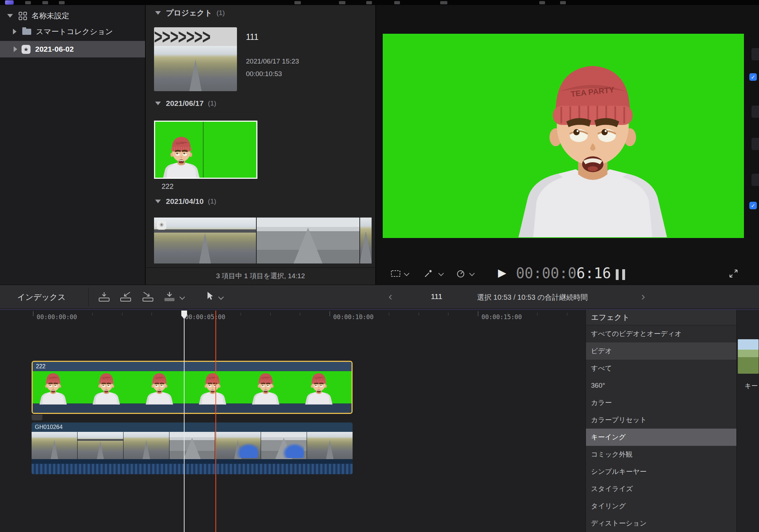  Describe the element at coordinates (26, 50) in the screenshot. I see `event-star-icon: ★` at that location.